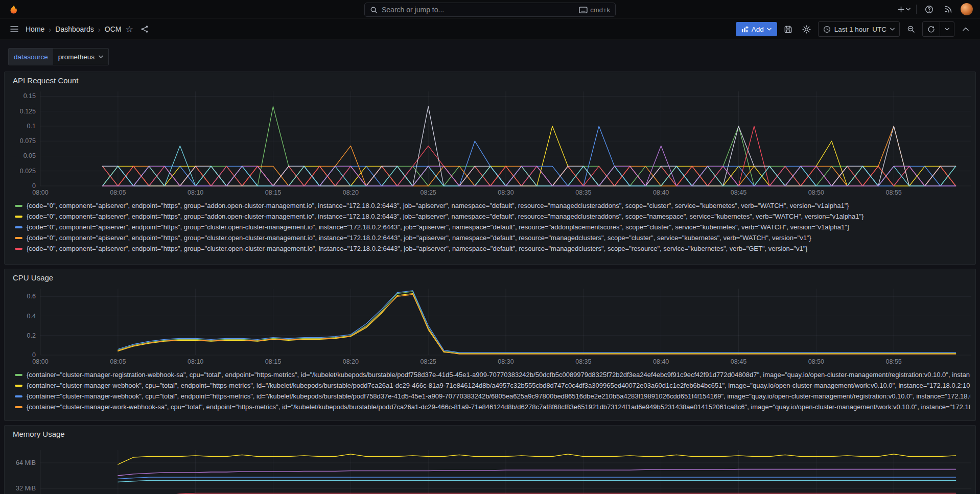 The height and width of the screenshot is (494, 980). I want to click on svg-text: 08:10, so click(195, 193).